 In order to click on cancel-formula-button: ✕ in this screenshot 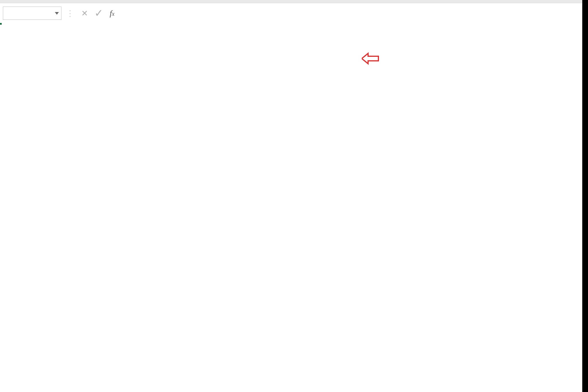, I will do `click(84, 13)`.